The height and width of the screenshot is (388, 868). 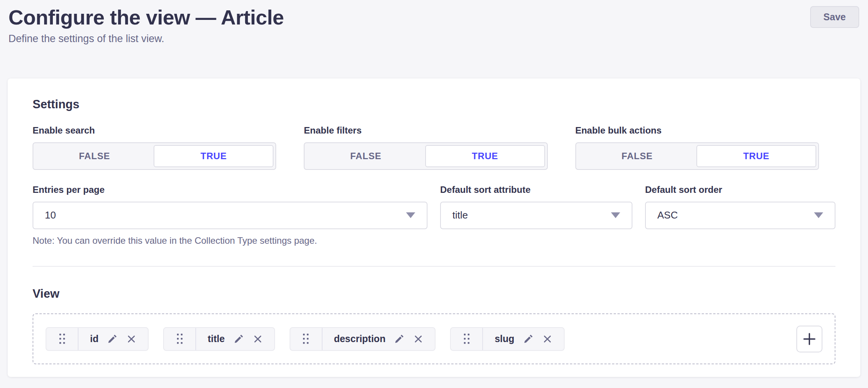 What do you see at coordinates (230, 215) in the screenshot?
I see `entries-per-page-select: 10` at bounding box center [230, 215].